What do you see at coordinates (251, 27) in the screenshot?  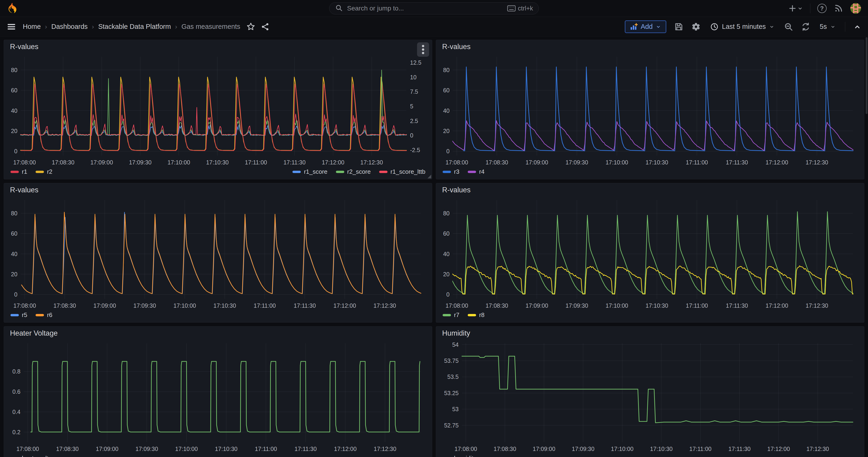 I see `favorite-button` at bounding box center [251, 27].